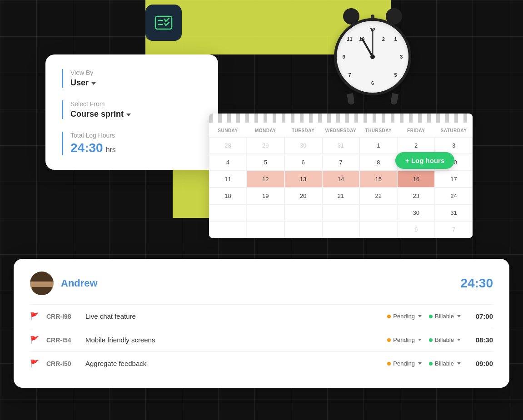 The height and width of the screenshot is (420, 523). Describe the element at coordinates (395, 75) in the screenshot. I see `clock-num-5: 5` at that location.